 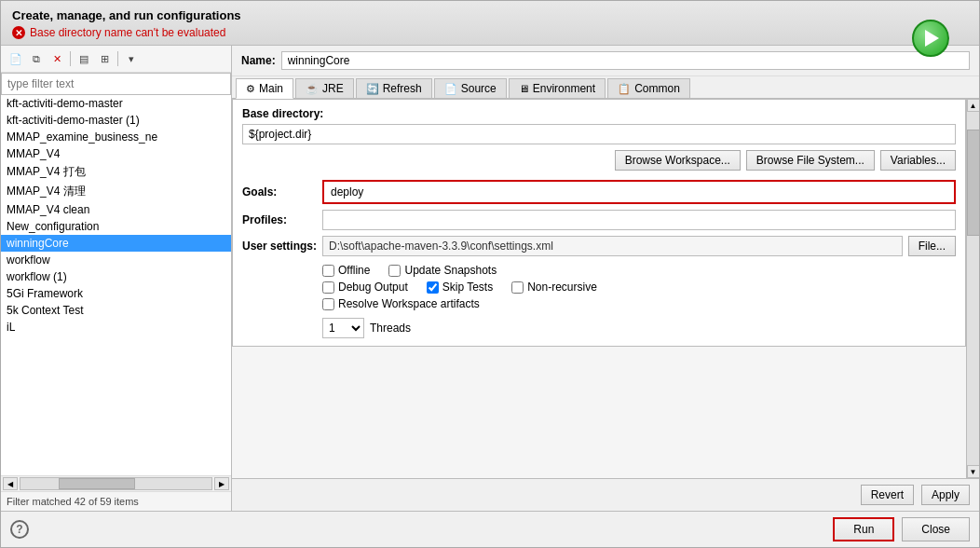 I want to click on help-button: ?, so click(x=20, y=529).